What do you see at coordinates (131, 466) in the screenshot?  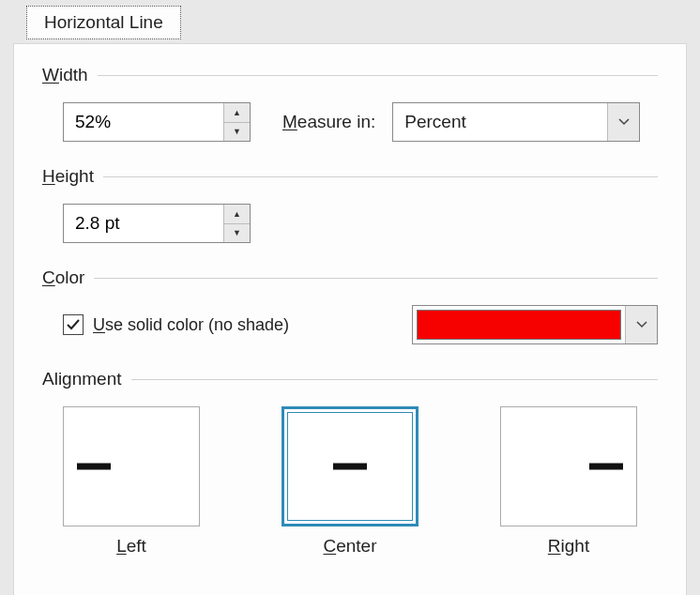 I see `alignment-left-option` at bounding box center [131, 466].